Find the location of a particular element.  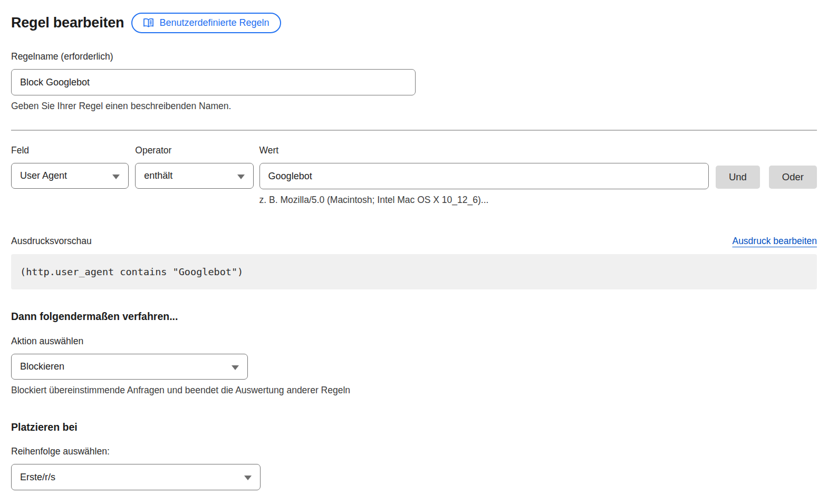

rule-name-label: Regelname (erforderlich) is located at coordinates (414, 57).